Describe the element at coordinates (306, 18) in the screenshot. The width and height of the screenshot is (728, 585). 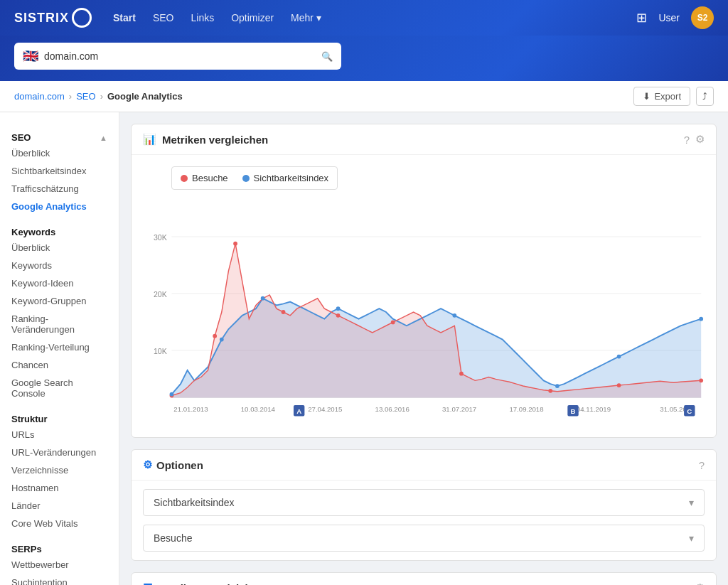
I see `nav-mehr: Mehr ▾` at that location.